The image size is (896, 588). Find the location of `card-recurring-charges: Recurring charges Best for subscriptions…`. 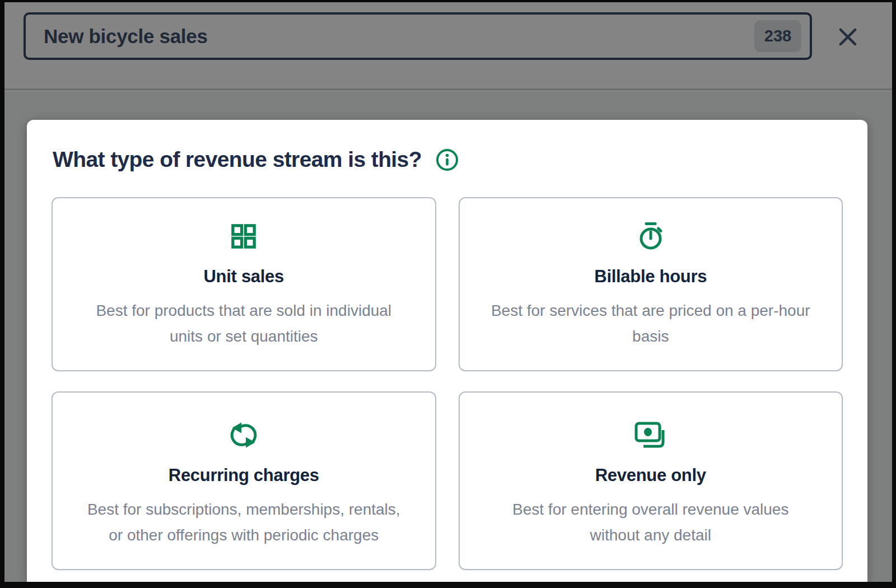

card-recurring-charges: Recurring charges Best for subscriptions… is located at coordinates (244, 480).